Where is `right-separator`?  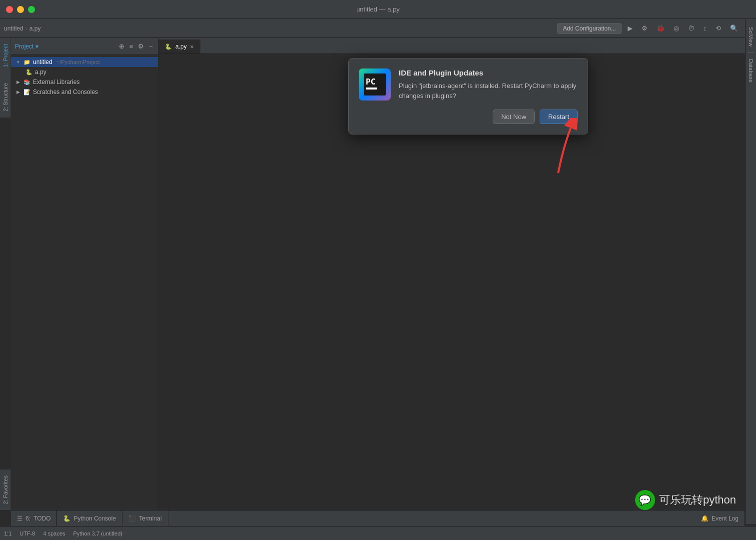 right-separator is located at coordinates (751, 53).